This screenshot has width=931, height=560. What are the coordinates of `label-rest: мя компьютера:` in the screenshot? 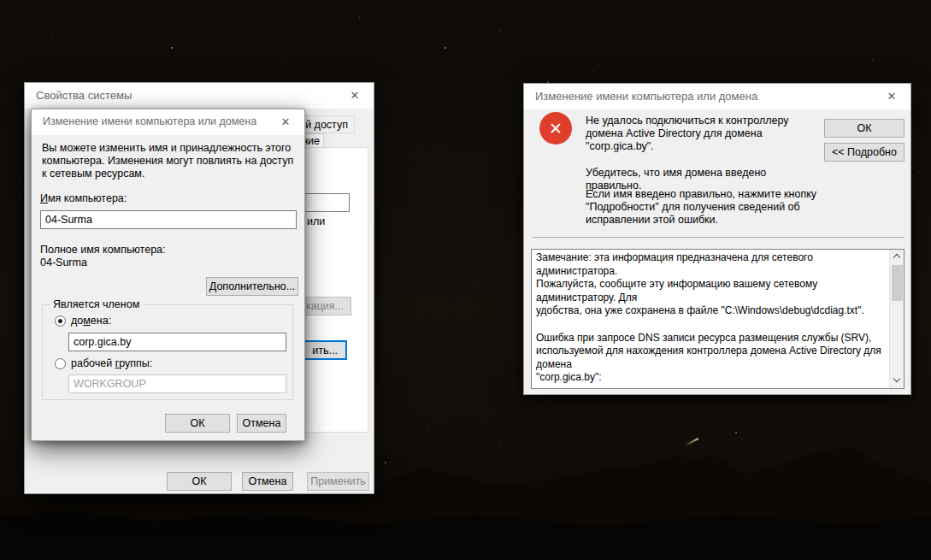 It's located at (87, 198).